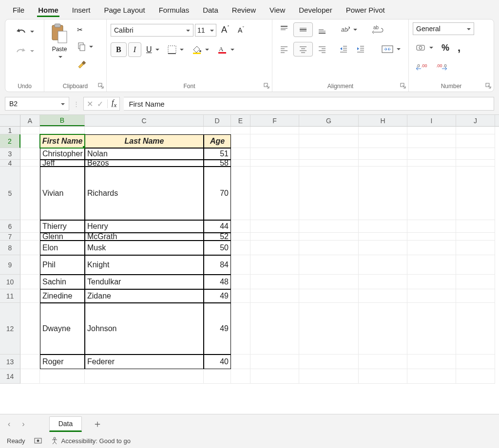 This screenshot has width=499, height=448. What do you see at coordinates (153, 50) in the screenshot?
I see `underline-button: U` at bounding box center [153, 50].